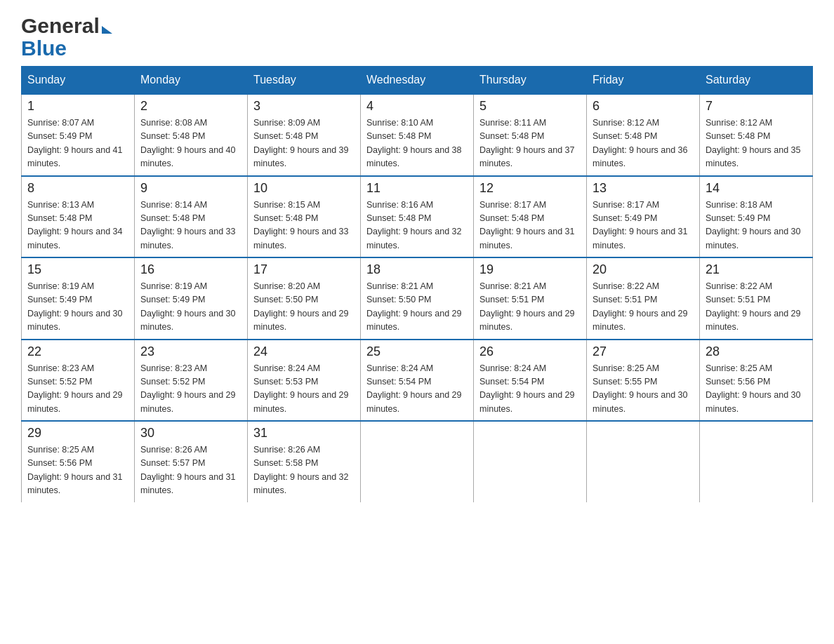 The height and width of the screenshot is (644, 834). I want to click on calendar-cell: 2 Sunrise: 8:08 AMSunset: 5:48 PMDayligh…, so click(191, 135).